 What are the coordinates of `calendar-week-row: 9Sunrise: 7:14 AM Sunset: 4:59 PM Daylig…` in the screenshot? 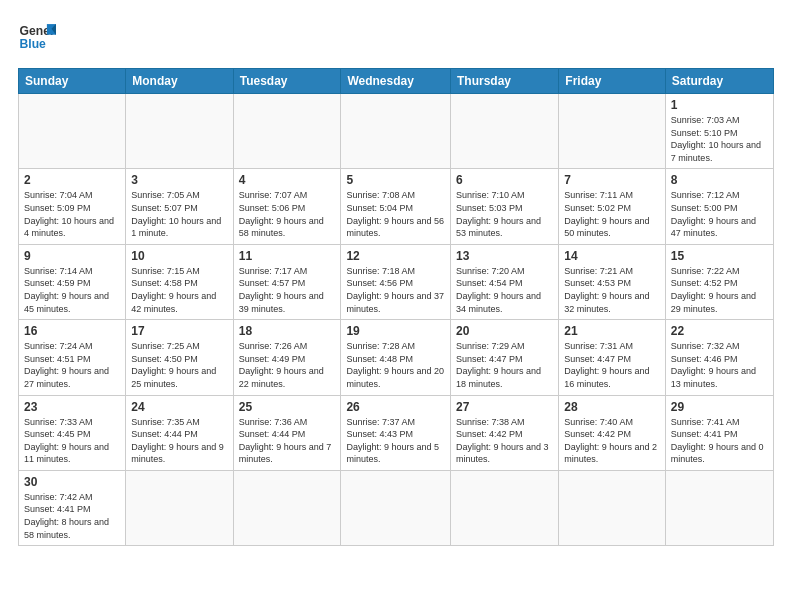 It's located at (396, 282).